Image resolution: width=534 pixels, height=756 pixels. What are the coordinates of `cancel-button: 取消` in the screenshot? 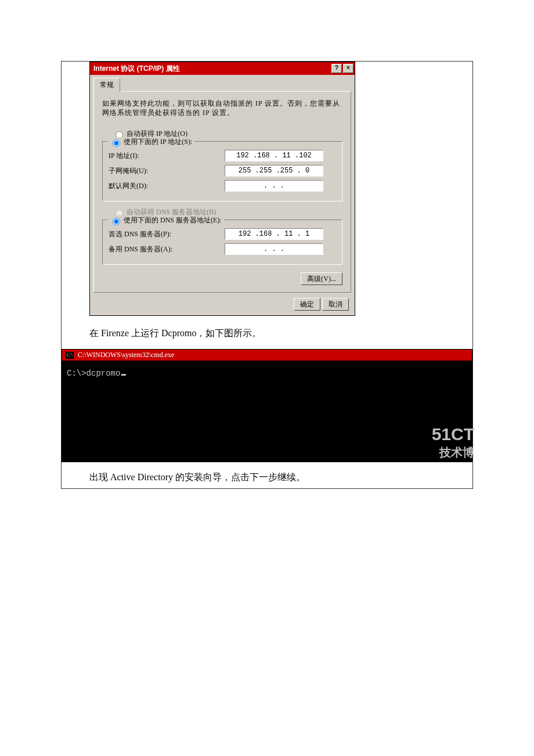 It's located at (335, 304).